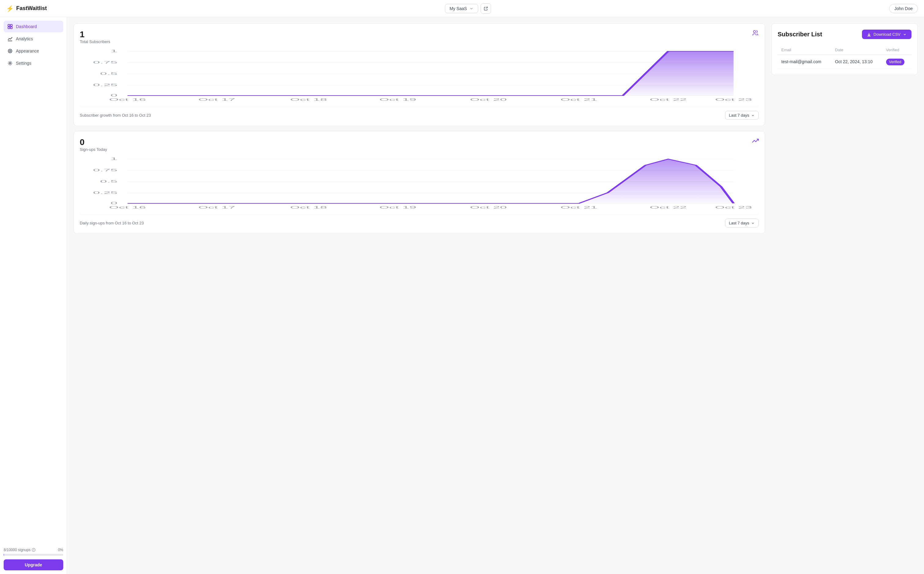 Image resolution: width=924 pixels, height=574 pixels. What do you see at coordinates (10, 27) in the screenshot?
I see `dashboard-icon` at bounding box center [10, 27].